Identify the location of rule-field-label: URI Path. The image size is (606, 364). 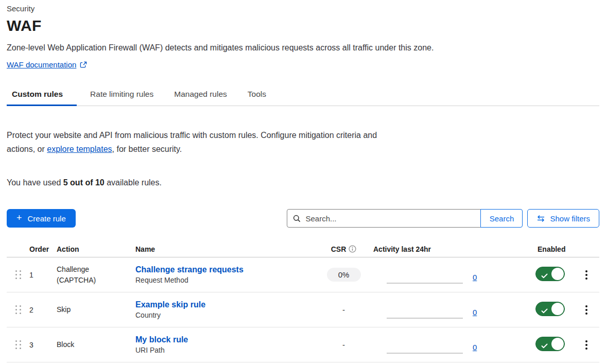
(224, 350).